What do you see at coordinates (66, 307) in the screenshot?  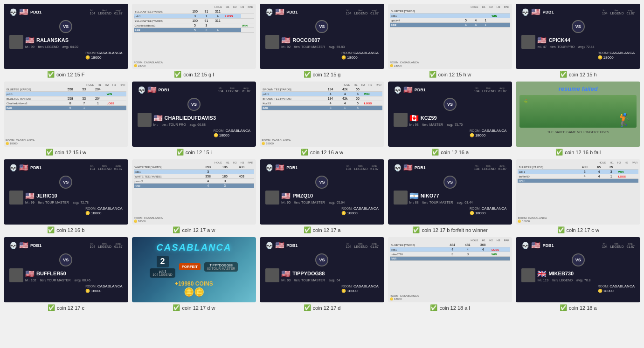 I see `card-caption: ✅ coin 12 17 c` at bounding box center [66, 307].